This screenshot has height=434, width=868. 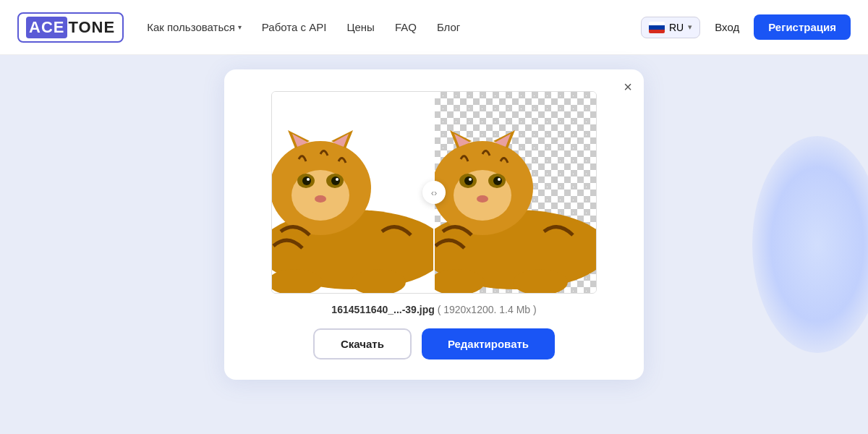 What do you see at coordinates (383, 310) in the screenshot?
I see `file-name: 1614511640_...-39.jpg` at bounding box center [383, 310].